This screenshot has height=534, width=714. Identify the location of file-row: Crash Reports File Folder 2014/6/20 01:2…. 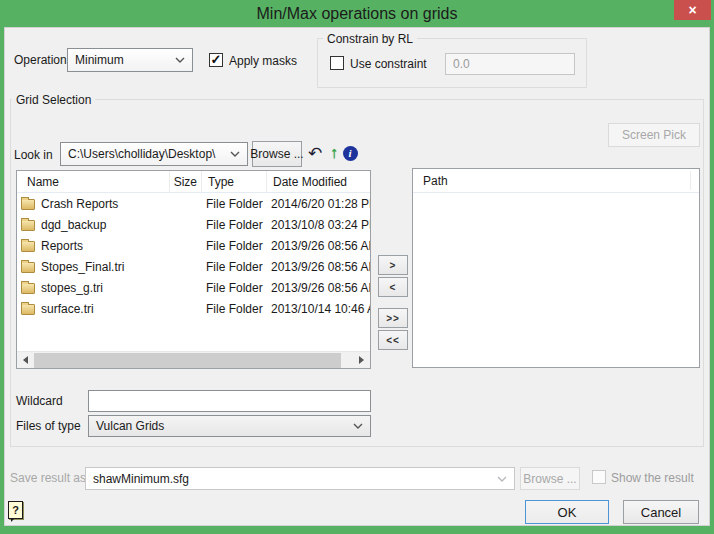
(194, 204).